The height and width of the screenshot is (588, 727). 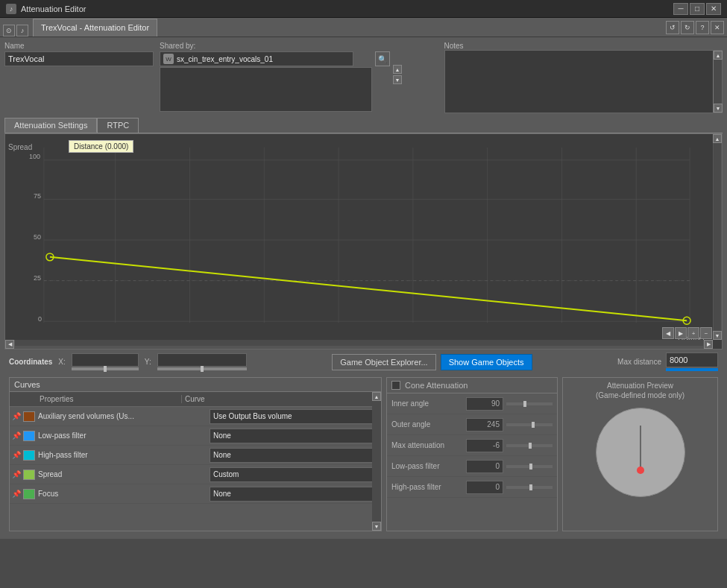 I want to click on help-btn: ?, so click(x=702, y=28).